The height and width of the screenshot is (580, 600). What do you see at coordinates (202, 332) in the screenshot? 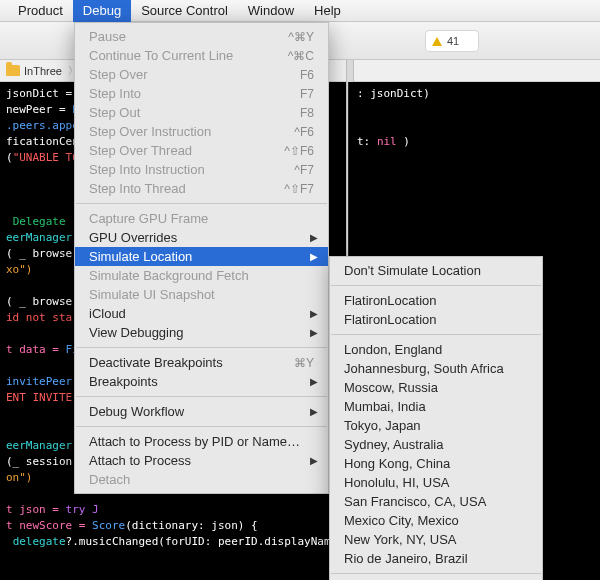
I see `menu-item-view-debugging: View Debugging▶` at bounding box center [202, 332].